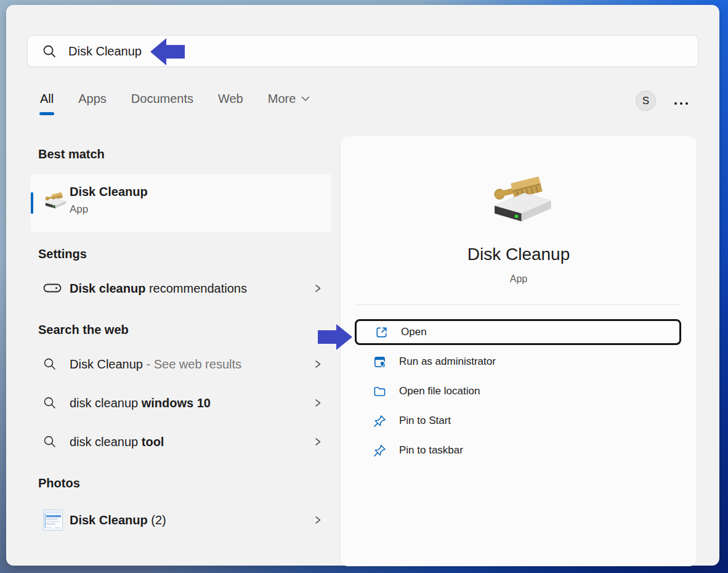  Describe the element at coordinates (161, 52) in the screenshot. I see `search-input` at that location.